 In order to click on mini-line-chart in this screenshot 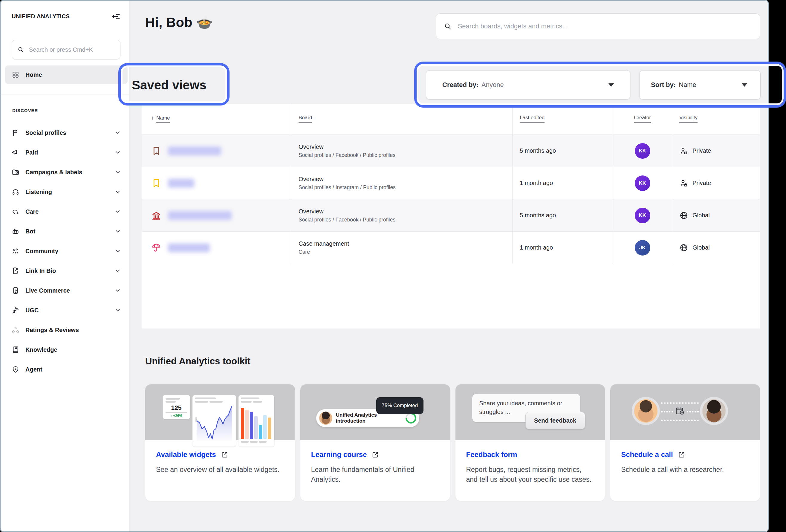, I will do `click(214, 421)`.